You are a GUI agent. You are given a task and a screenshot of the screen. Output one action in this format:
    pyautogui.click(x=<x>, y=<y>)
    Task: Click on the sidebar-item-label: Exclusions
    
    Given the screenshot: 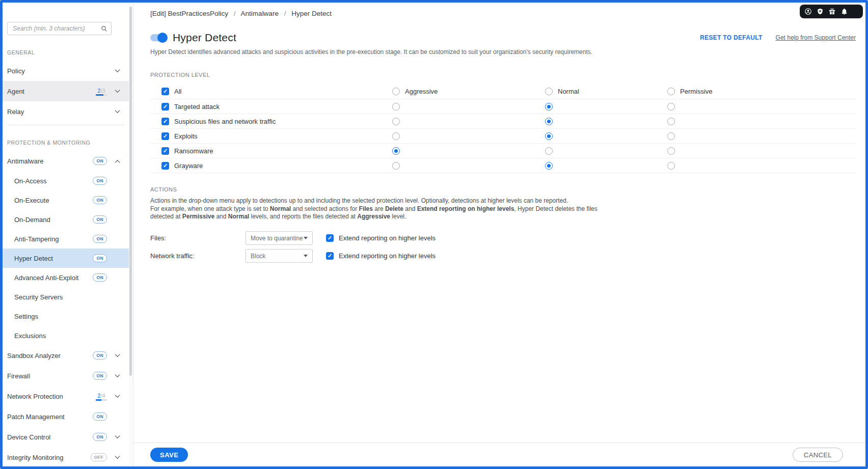 What is the action you would take?
    pyautogui.click(x=61, y=336)
    